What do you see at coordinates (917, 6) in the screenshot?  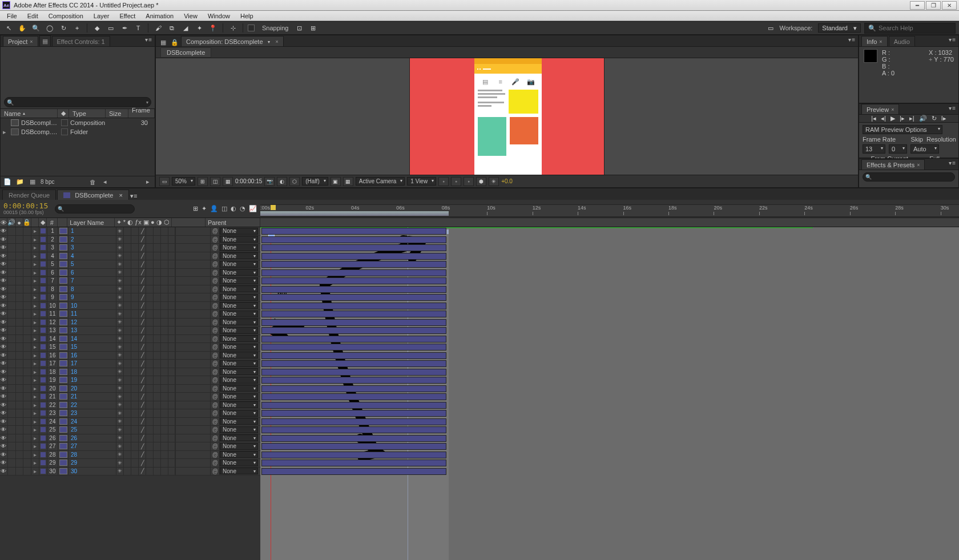 I see `minimize-button: ━` at bounding box center [917, 6].